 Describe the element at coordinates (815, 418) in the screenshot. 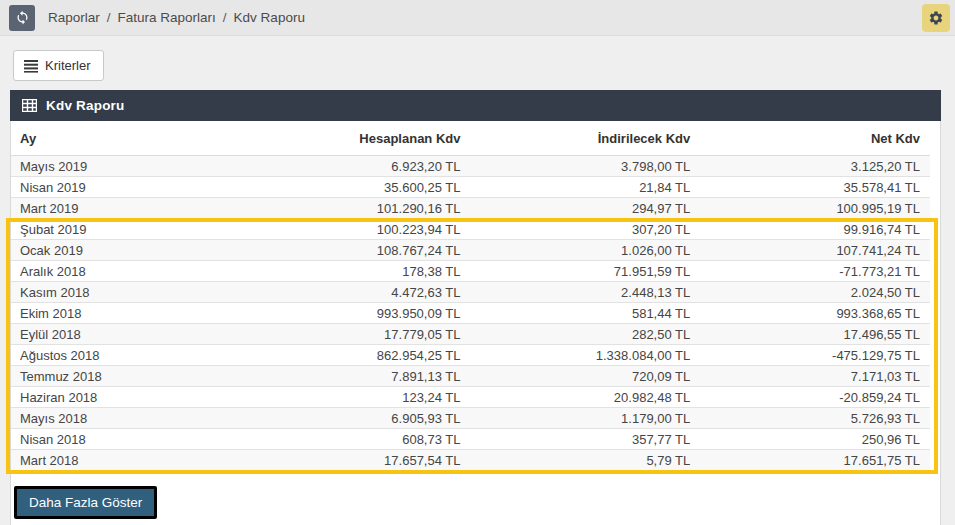

I see `cell-net: 5.726,93 TL` at that location.